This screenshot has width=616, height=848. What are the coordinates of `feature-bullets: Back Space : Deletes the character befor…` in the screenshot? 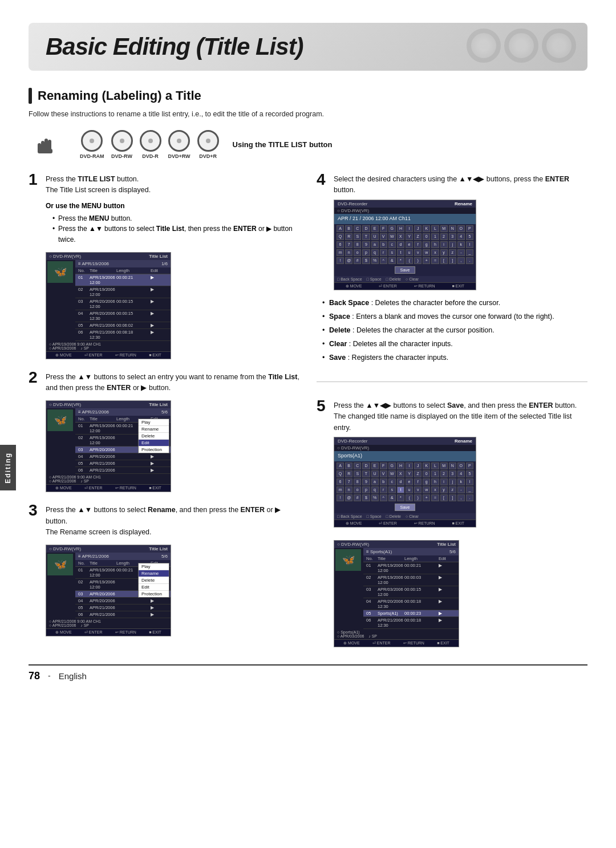 It's located at (455, 331).